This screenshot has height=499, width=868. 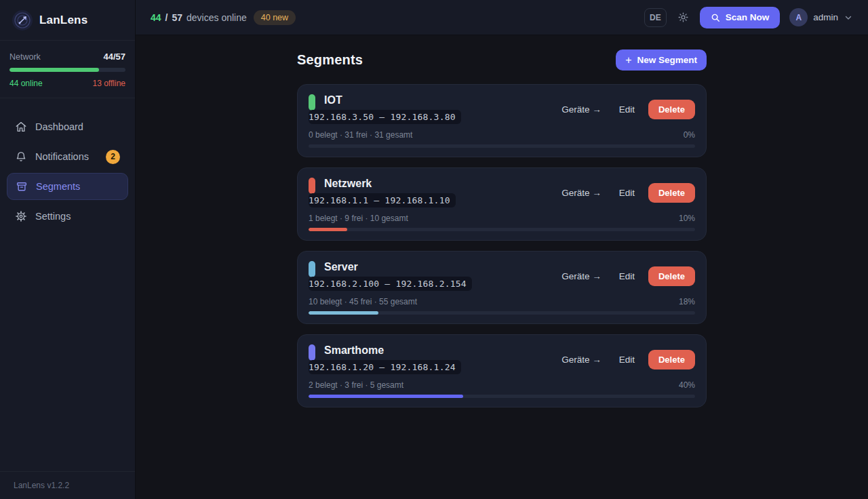 What do you see at coordinates (667, 60) in the screenshot?
I see `new-segment-label: New Segment` at bounding box center [667, 60].